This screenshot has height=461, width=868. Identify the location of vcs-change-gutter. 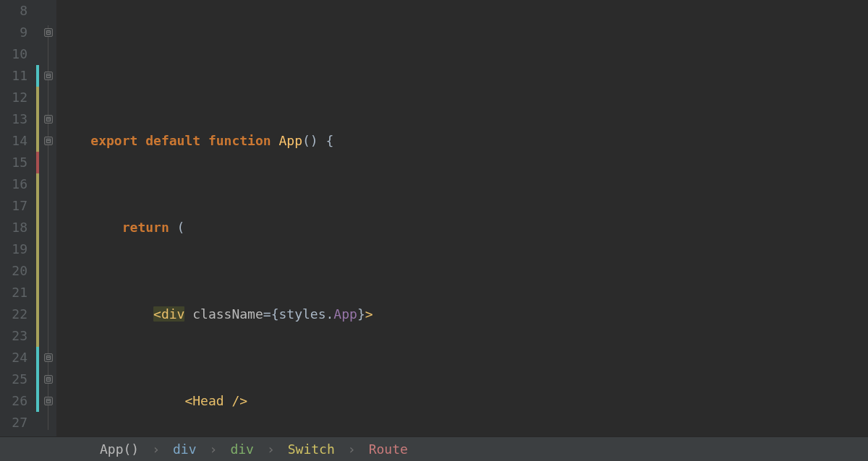
(38, 218).